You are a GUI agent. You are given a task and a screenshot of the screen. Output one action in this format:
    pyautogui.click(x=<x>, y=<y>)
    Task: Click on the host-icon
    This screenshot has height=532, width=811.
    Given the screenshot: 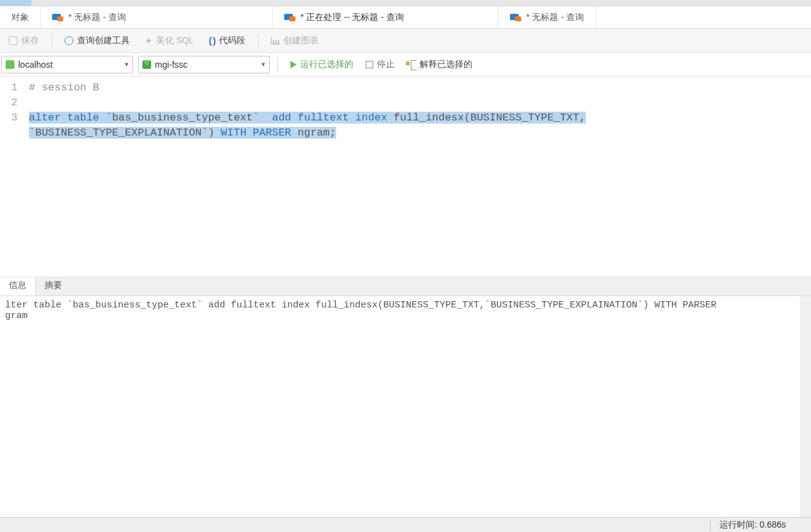 What is the action you would take?
    pyautogui.click(x=10, y=65)
    